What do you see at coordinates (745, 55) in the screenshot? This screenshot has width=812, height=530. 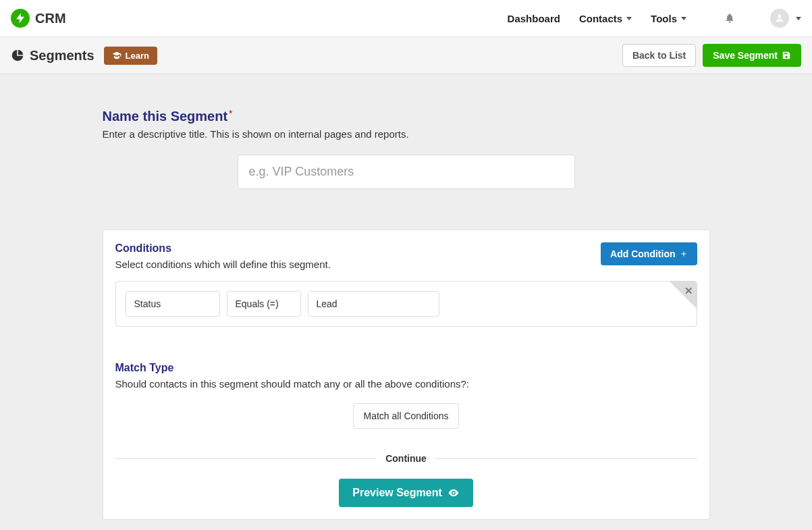 I see `save-segment-label: Save Segment` at bounding box center [745, 55].